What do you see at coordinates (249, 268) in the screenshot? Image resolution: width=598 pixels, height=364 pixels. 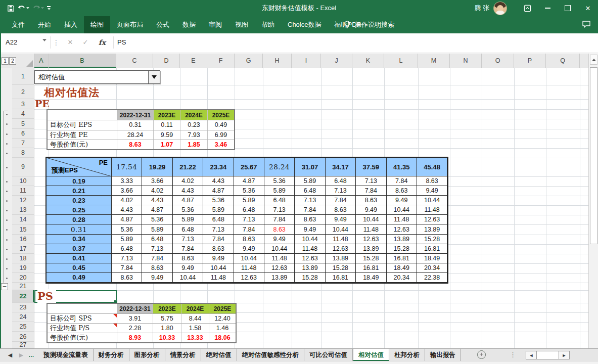 I see `matrix-value-cell: 11.48` at bounding box center [249, 268].